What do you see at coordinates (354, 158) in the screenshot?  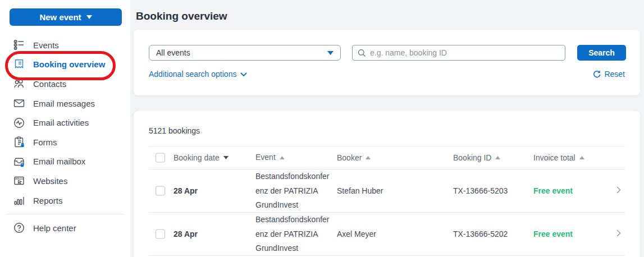 I see `column-header-booker: Booker` at bounding box center [354, 158].